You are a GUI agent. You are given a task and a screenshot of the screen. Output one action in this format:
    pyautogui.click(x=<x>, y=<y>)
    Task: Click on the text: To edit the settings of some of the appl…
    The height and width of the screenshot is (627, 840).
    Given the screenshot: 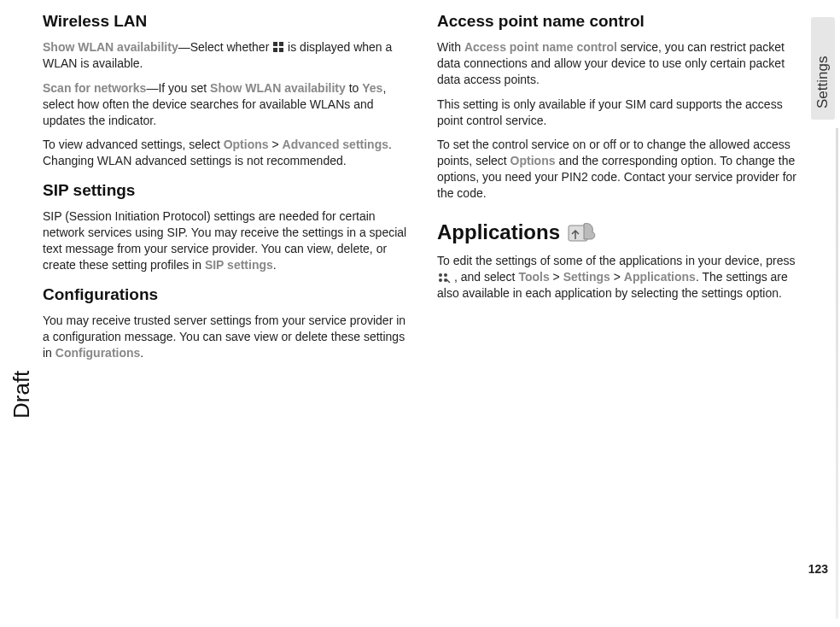 What is the action you would take?
    pyautogui.click(x=616, y=261)
    